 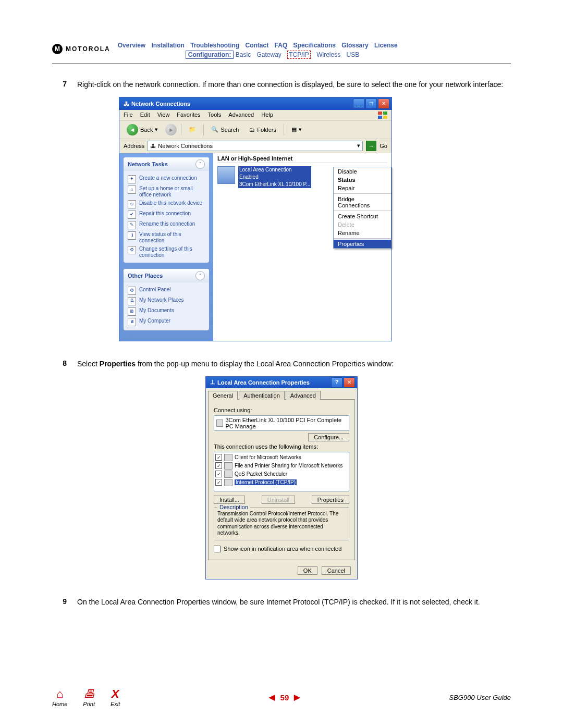 I want to click on next-page-icon: ▶, so click(x=297, y=697).